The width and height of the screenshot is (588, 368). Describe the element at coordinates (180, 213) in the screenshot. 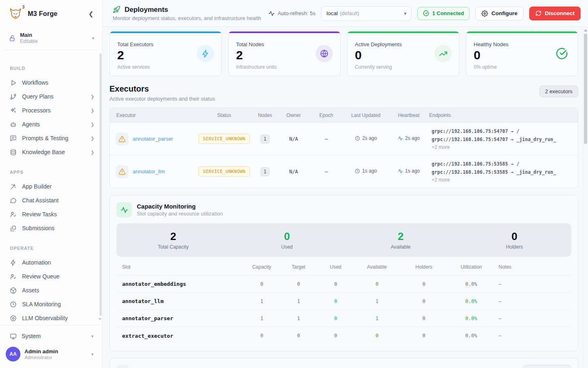

I see `capacity-subtitle: Slot capacity and resource utilization` at that location.